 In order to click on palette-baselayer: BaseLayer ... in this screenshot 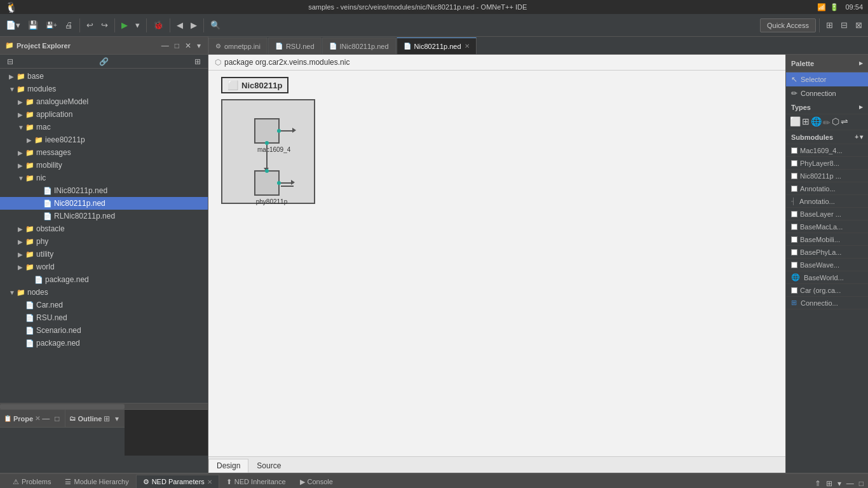, I will do `click(827, 214)`.